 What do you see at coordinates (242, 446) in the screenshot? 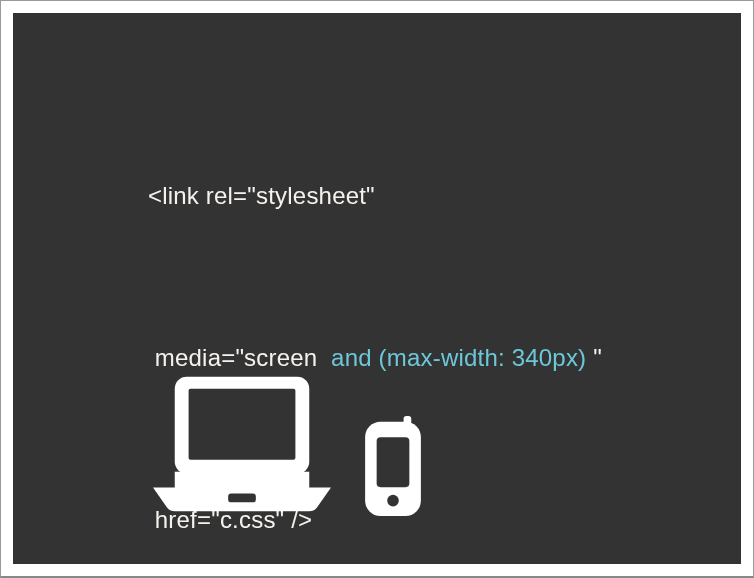
I see `laptop-icon` at bounding box center [242, 446].